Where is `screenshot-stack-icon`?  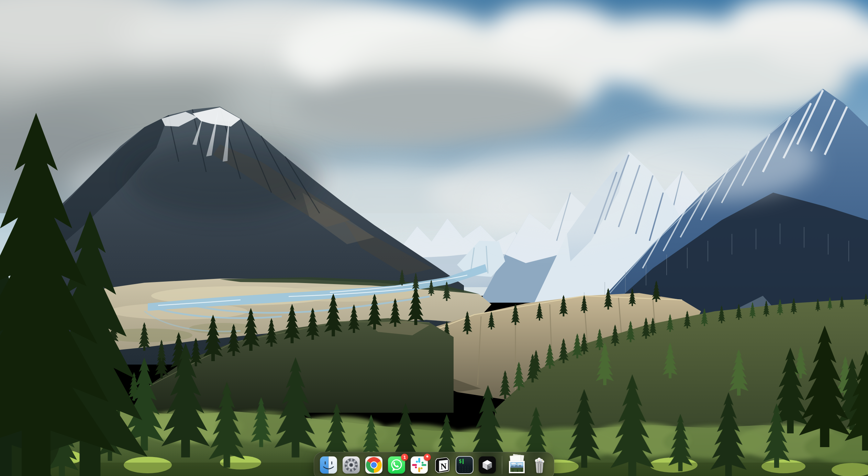
screenshot-stack-icon is located at coordinates (517, 465).